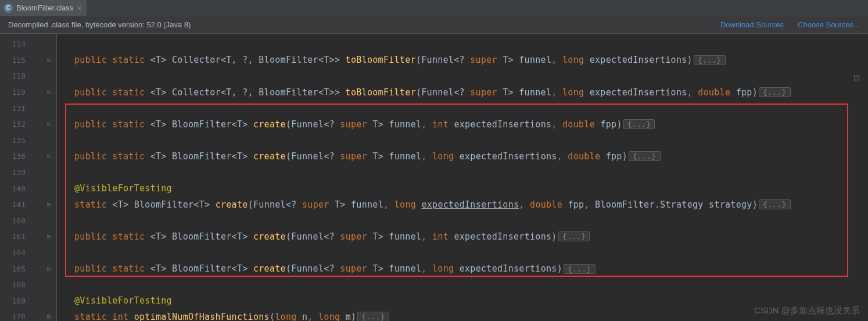 Image resolution: width=868 pixels, height=321 pixels. I want to click on gutter-row: 131, so click(28, 108).